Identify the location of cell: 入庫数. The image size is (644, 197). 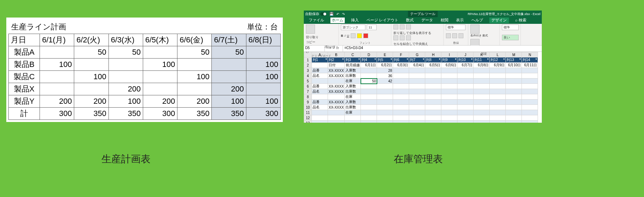
(353, 71).